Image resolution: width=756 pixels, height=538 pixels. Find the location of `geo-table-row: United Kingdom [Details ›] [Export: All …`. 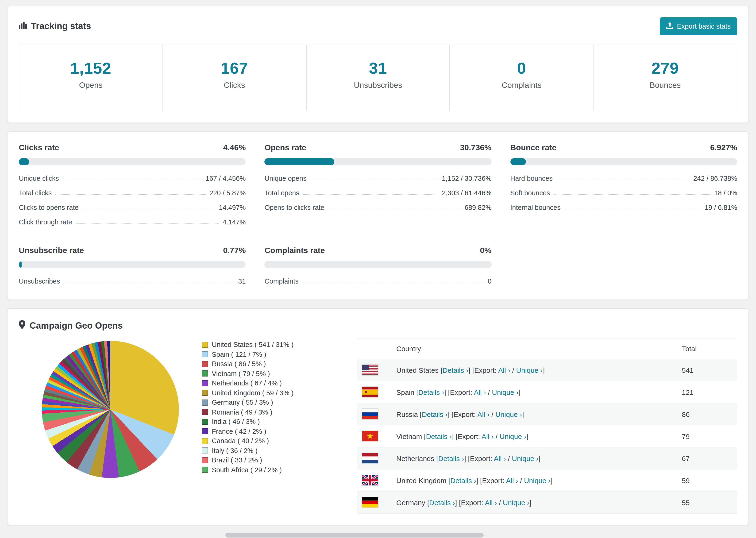

geo-table-row: United Kingdom [Details ›] [Export: All … is located at coordinates (547, 480).